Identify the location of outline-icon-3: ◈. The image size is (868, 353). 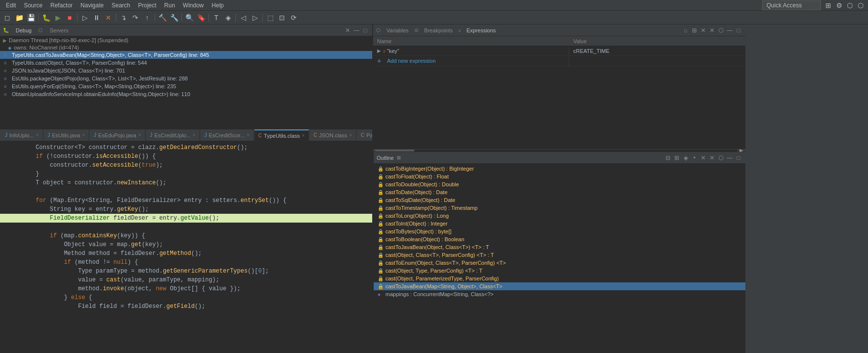
(686, 158).